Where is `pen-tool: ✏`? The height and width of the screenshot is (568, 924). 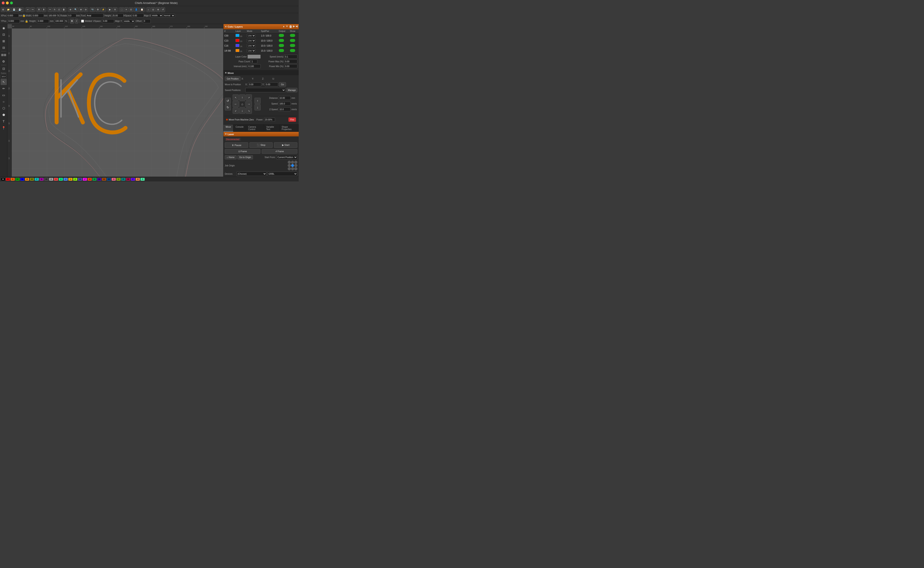
pen-tool: ✏ is located at coordinates (4, 89).